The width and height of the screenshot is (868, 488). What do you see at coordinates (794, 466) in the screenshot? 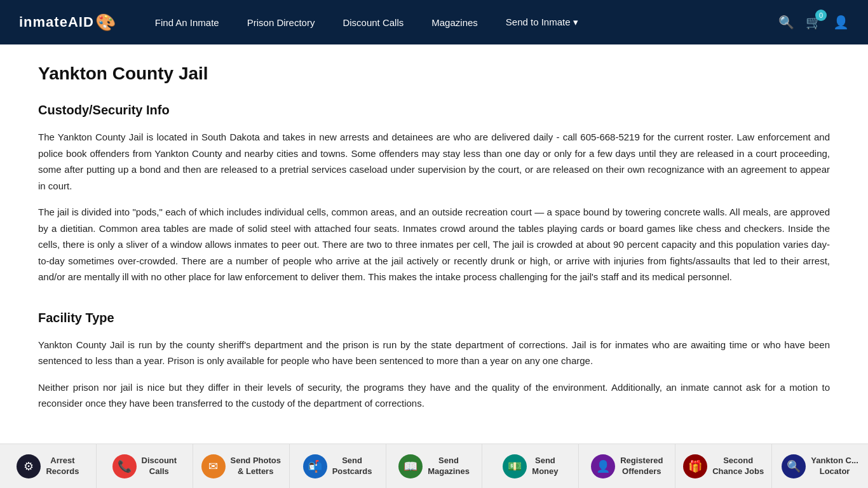
I see `yankton-locator-icon: 🔍` at bounding box center [794, 466].